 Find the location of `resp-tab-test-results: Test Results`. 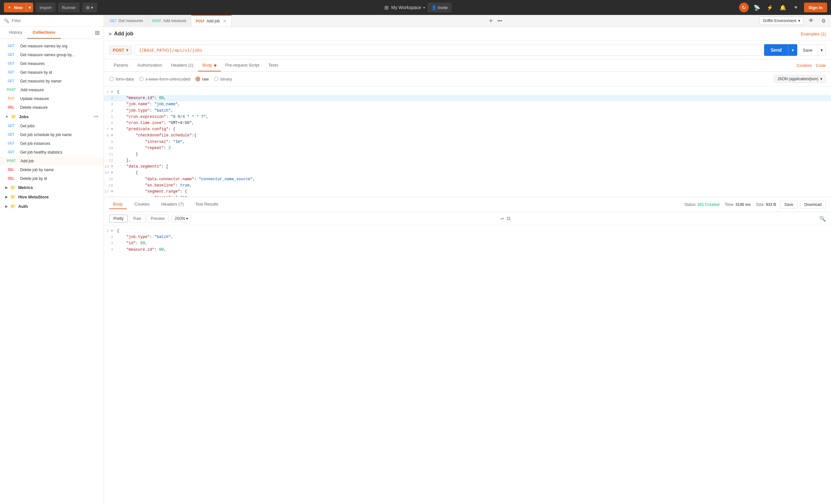

resp-tab-test-results: Test Results is located at coordinates (207, 204).